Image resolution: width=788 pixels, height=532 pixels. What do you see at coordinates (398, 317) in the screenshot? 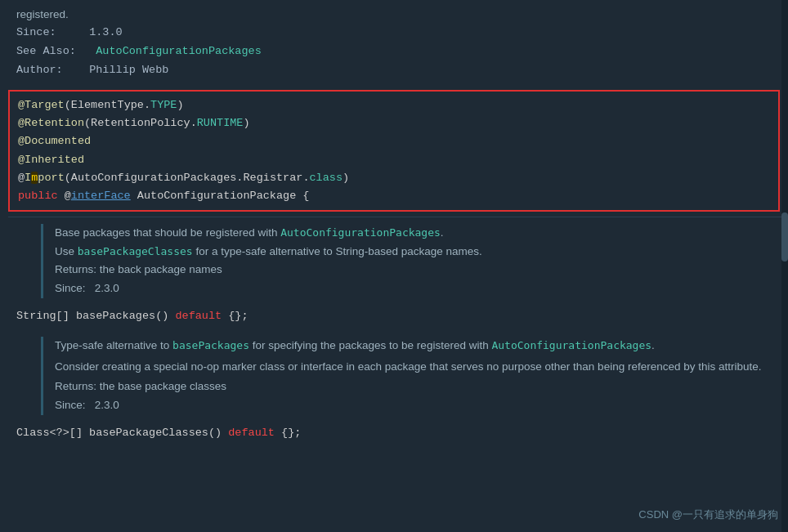
I see `method-sig-1: String[] basePackages() default {};` at bounding box center [398, 317].